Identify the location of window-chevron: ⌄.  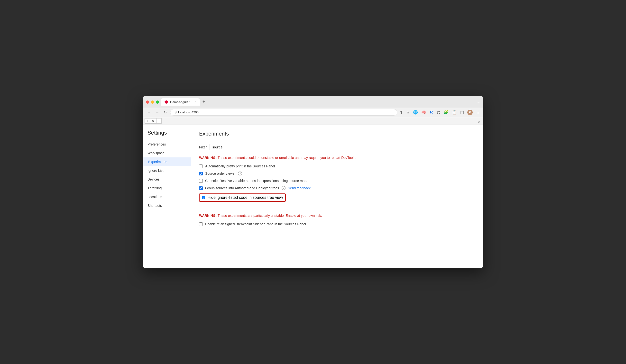
(478, 102).